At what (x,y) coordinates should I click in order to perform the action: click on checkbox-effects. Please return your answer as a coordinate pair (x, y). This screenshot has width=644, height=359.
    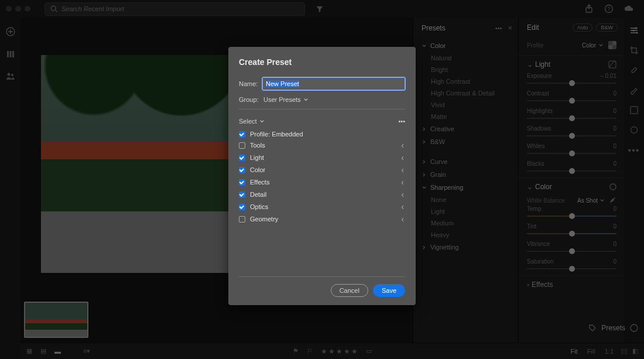
    Looking at the image, I should click on (242, 183).